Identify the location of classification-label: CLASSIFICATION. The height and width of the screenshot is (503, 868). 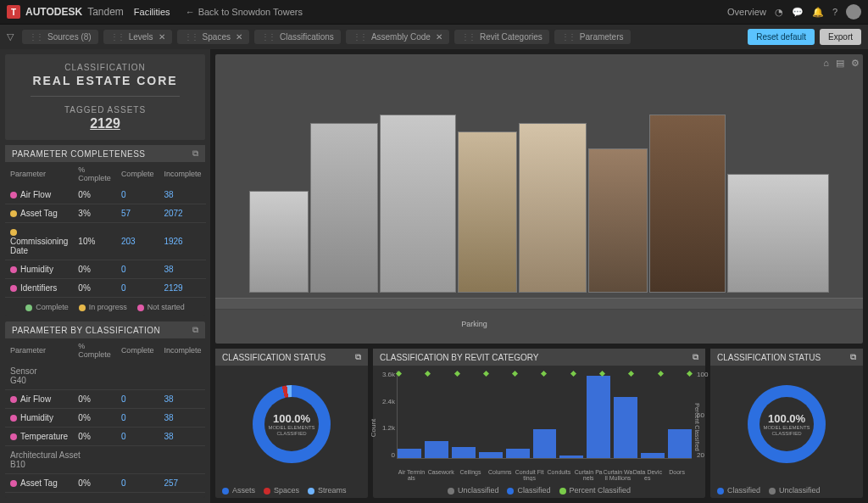
(105, 68).